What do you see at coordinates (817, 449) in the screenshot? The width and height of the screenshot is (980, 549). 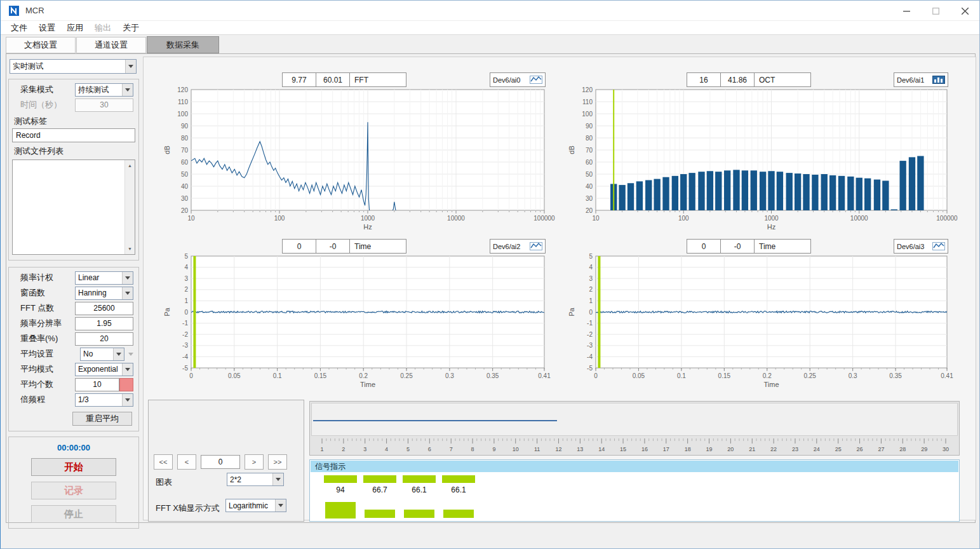 I see `svg-text: 24` at bounding box center [817, 449].